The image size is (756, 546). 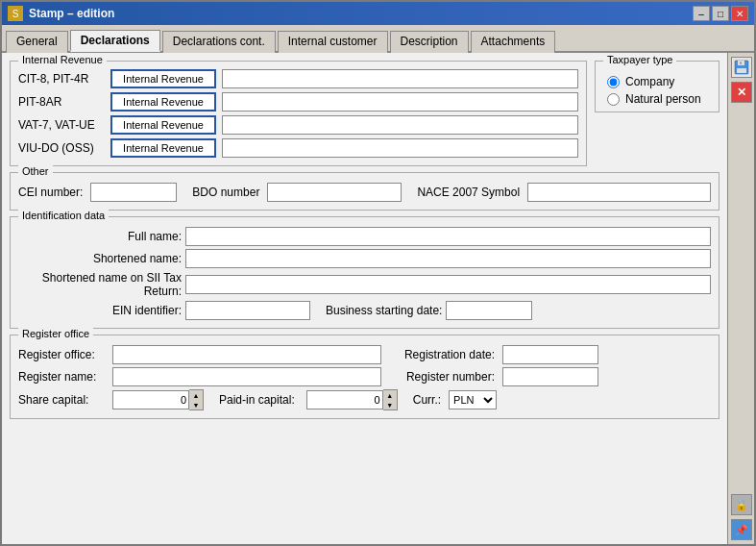 I want to click on reg-date-label: Registration date:, so click(x=442, y=355).